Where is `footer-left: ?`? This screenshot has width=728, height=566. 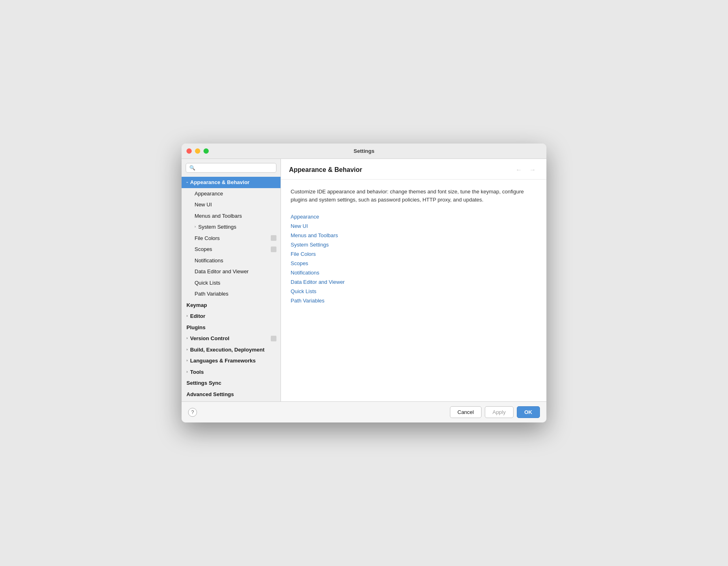
footer-left: ? is located at coordinates (193, 412).